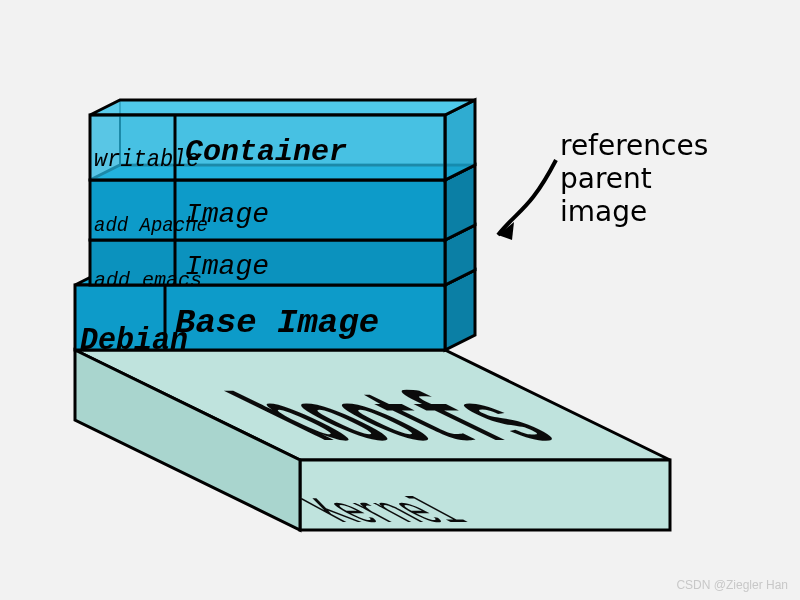 The width and height of the screenshot is (800, 600). Describe the element at coordinates (732, 585) in the screenshot. I see `watermark: CSDN @Ziegler Han` at that location.